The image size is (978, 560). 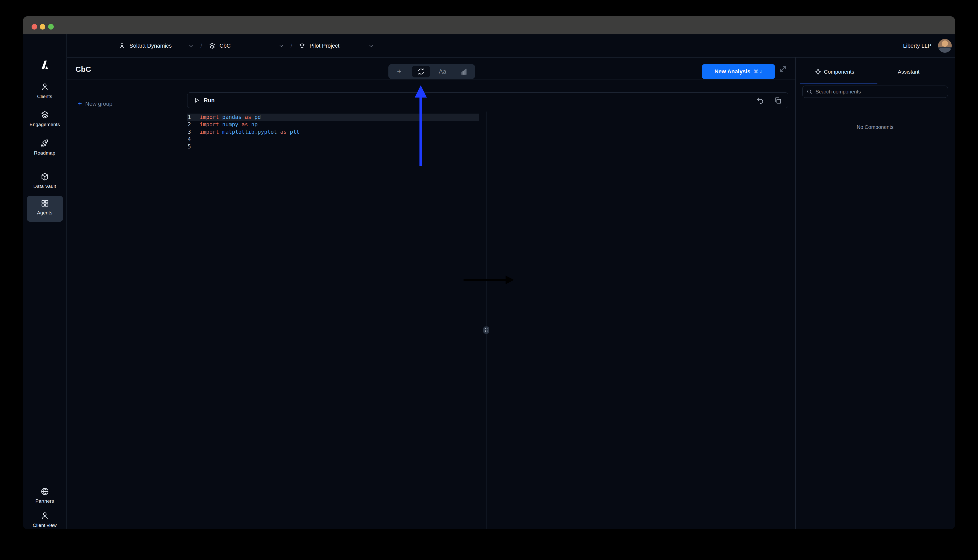 What do you see at coordinates (431, 79) in the screenshot?
I see `header-divider` at bounding box center [431, 79].